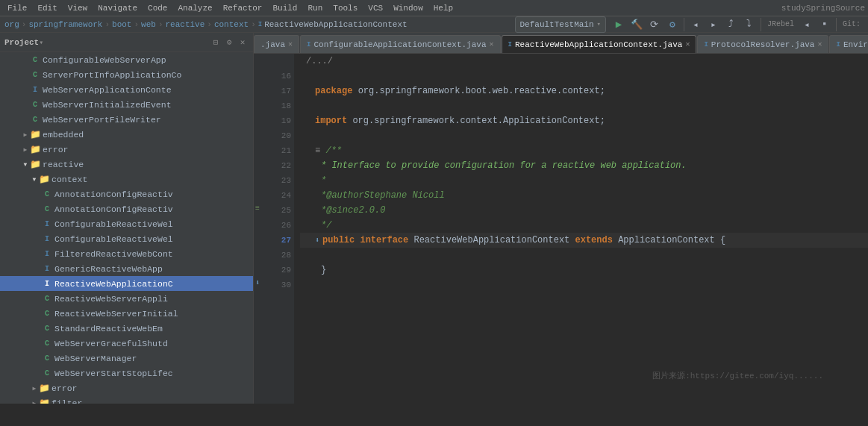  I want to click on menu-item-vcs: VCS, so click(375, 8).